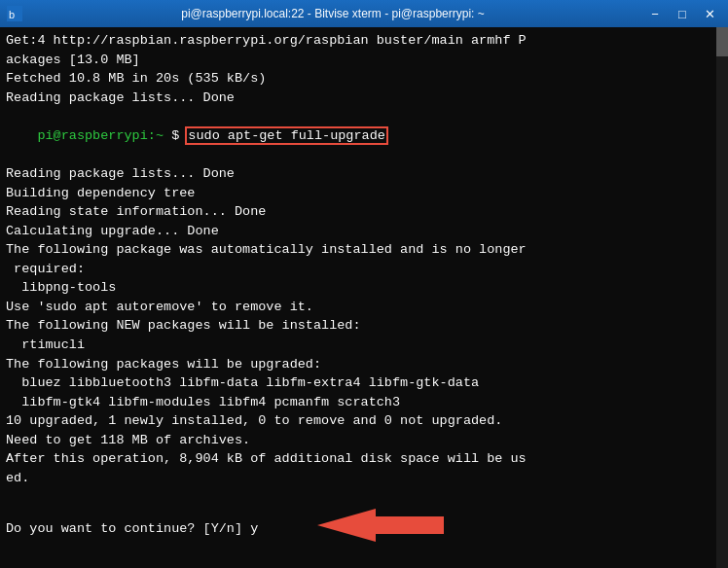 The height and width of the screenshot is (568, 728). Describe the element at coordinates (286, 136) in the screenshot. I see `command-text: sudo apt-get full-upgrade` at that location.